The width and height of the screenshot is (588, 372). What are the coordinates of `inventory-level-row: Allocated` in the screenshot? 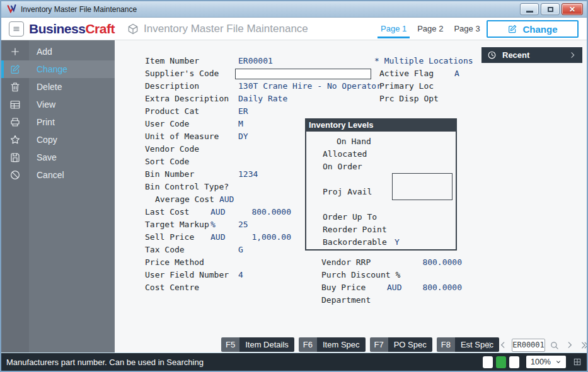 It's located at (381, 154).